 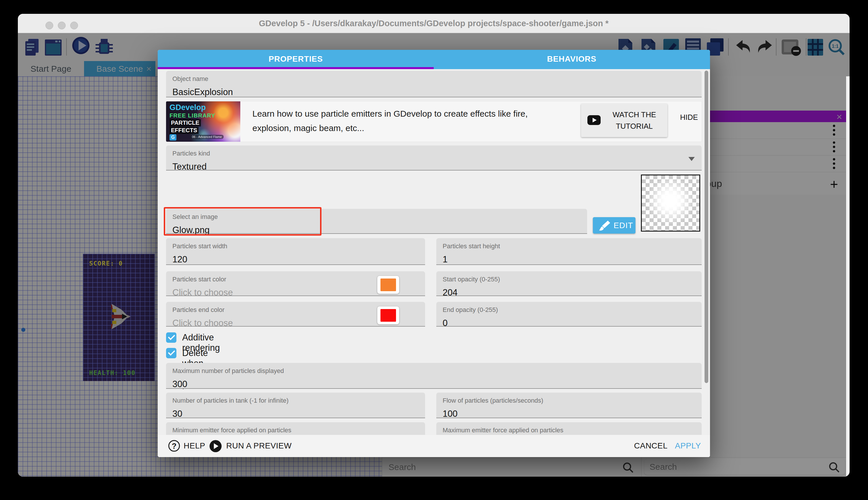 I want to click on dialog-scrollbar, so click(x=706, y=227).